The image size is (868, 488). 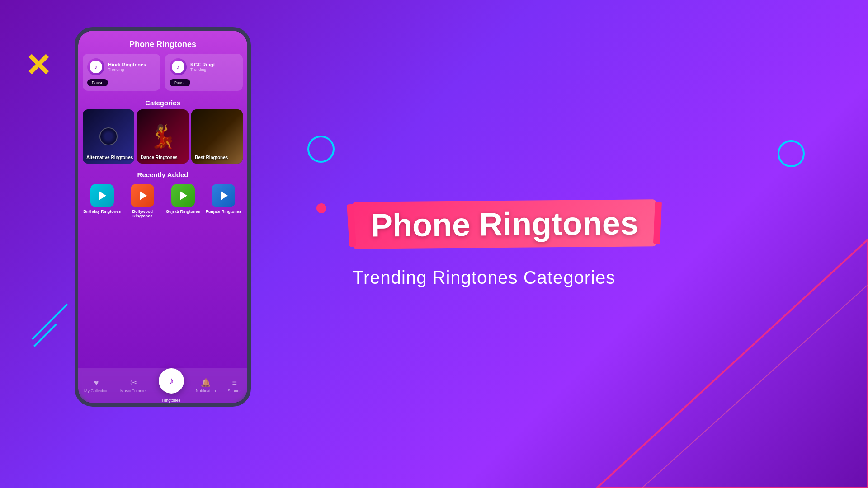 I want to click on phone-screen: Phone Ringtones ♪ Hindi Ringtones Trendi…, so click(x=163, y=217).